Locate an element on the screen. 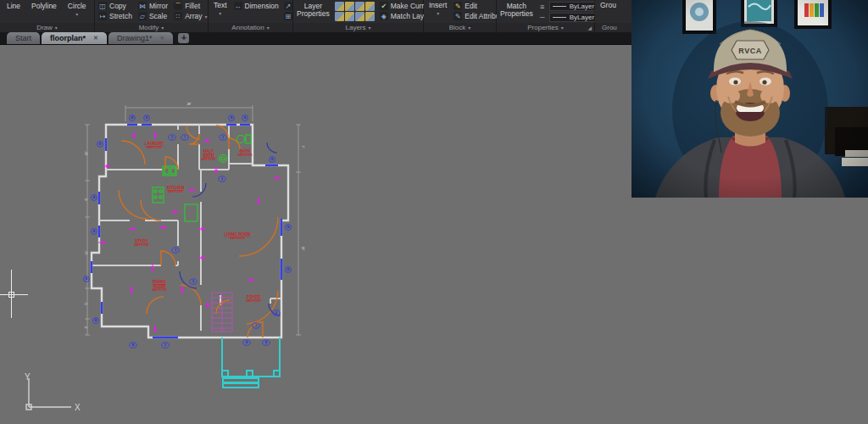  edit-attributes-icon: ✎ is located at coordinates (458, 16).